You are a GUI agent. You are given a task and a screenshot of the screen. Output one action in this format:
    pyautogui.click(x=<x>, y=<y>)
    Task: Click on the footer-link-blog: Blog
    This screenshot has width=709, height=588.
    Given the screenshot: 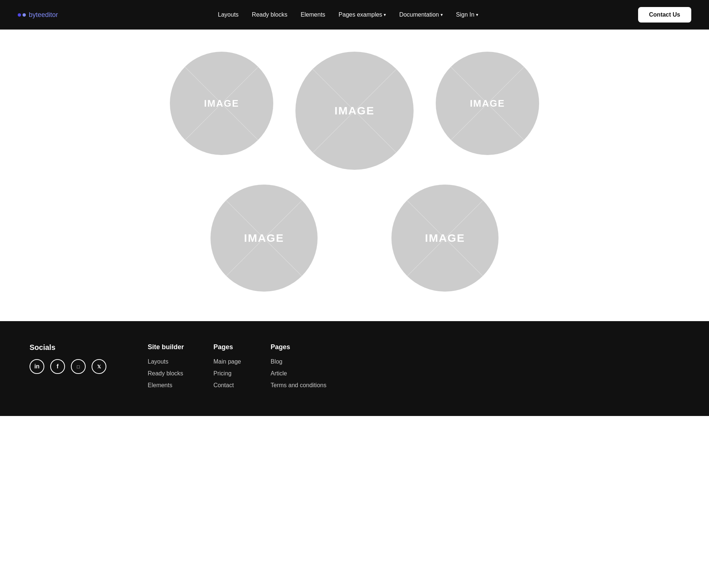 What is the action you would take?
    pyautogui.click(x=298, y=362)
    